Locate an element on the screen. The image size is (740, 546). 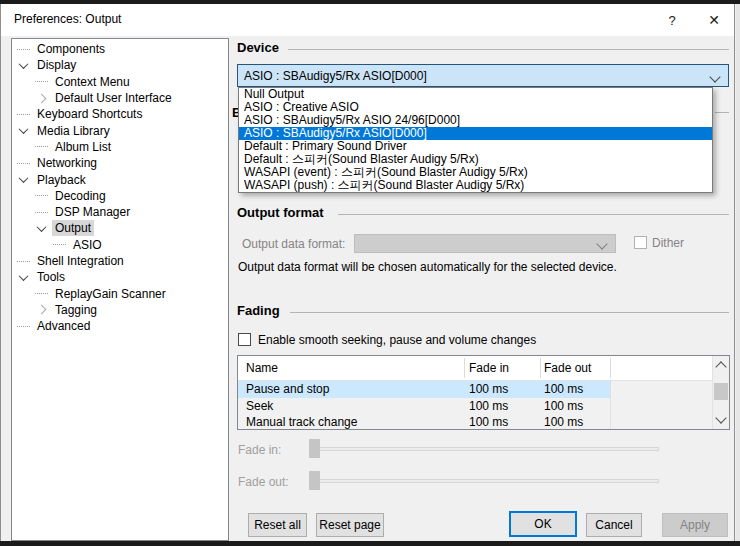
tree-item-playback: Playback is located at coordinates (120, 179).